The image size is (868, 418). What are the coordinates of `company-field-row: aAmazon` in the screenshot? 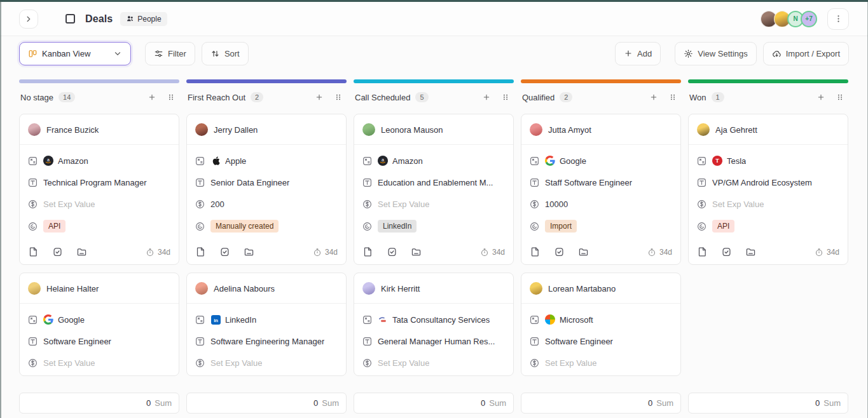 It's located at (99, 161).